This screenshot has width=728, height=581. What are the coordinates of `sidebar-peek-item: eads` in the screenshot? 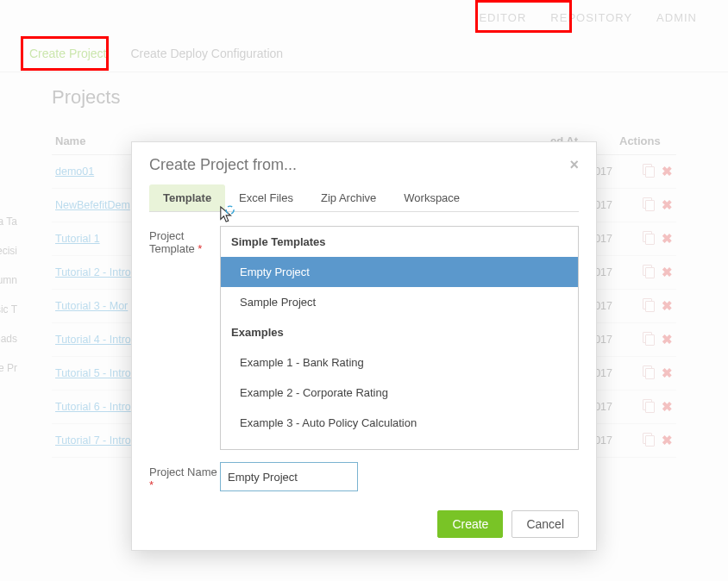 It's located at (9, 339).